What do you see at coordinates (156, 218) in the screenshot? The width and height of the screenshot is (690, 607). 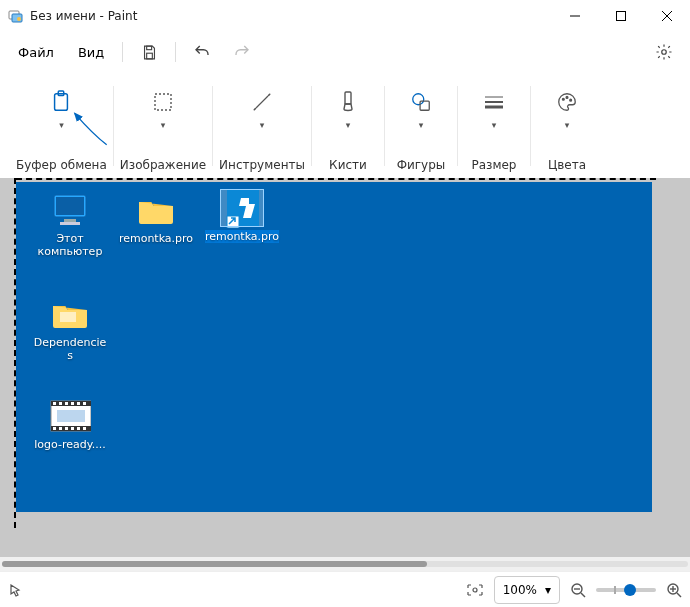 I see `desktop-icon-folder: remontka.pro` at bounding box center [156, 218].